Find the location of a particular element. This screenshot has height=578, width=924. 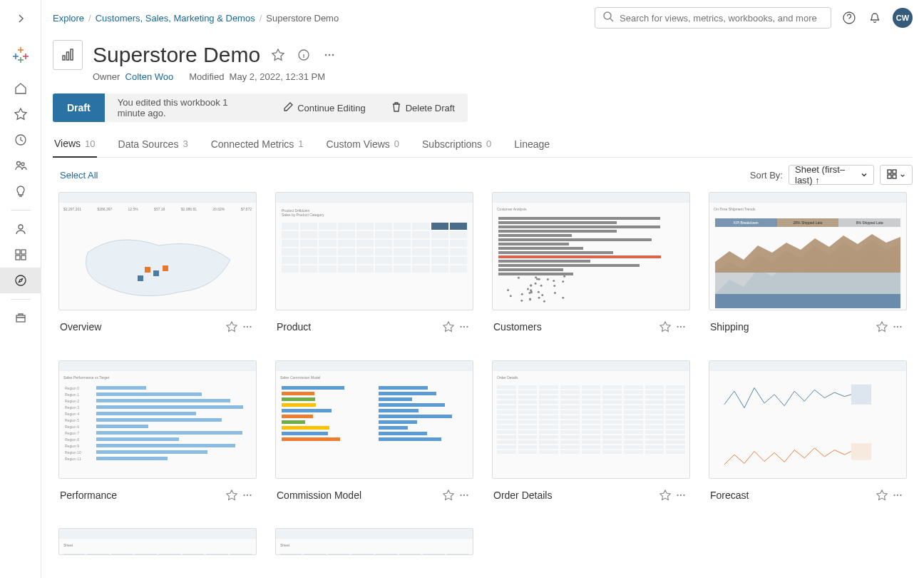

owner-link: Colten Woo is located at coordinates (150, 77).